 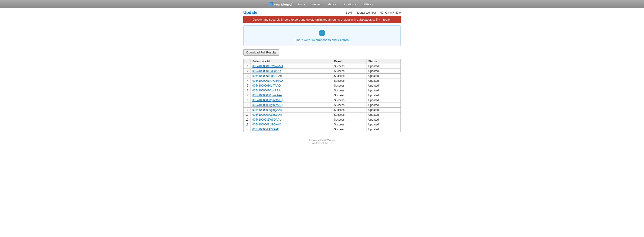 What do you see at coordinates (291, 86) in the screenshot?
I see `row-salesforce-id: 005410000030gITAAQ` at bounding box center [291, 86].